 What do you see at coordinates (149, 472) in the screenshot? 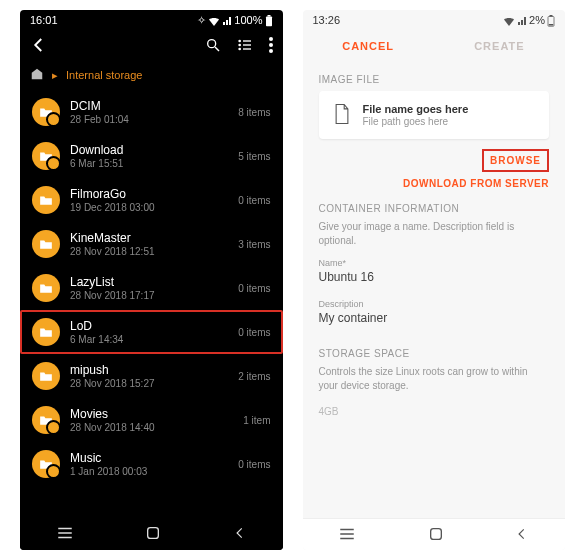
I see `folder-date: 1 Jan 2018 00:03` at bounding box center [149, 472].